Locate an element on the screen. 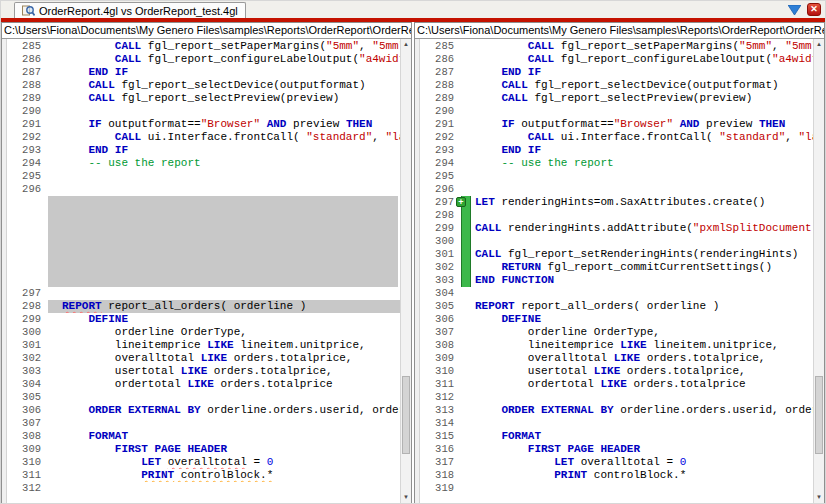  collapse-button is located at coordinates (794, 10).